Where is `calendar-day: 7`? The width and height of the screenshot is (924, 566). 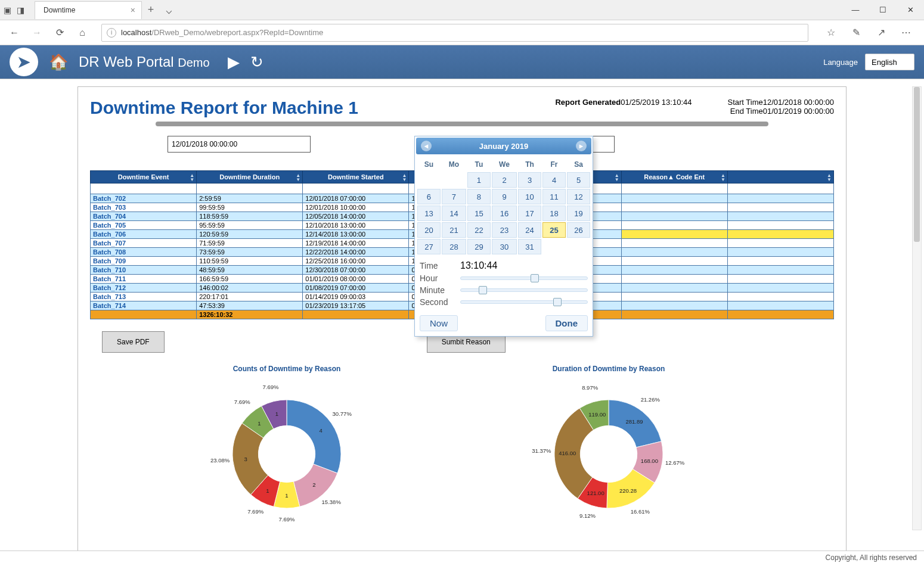
calendar-day: 7 is located at coordinates (454, 197).